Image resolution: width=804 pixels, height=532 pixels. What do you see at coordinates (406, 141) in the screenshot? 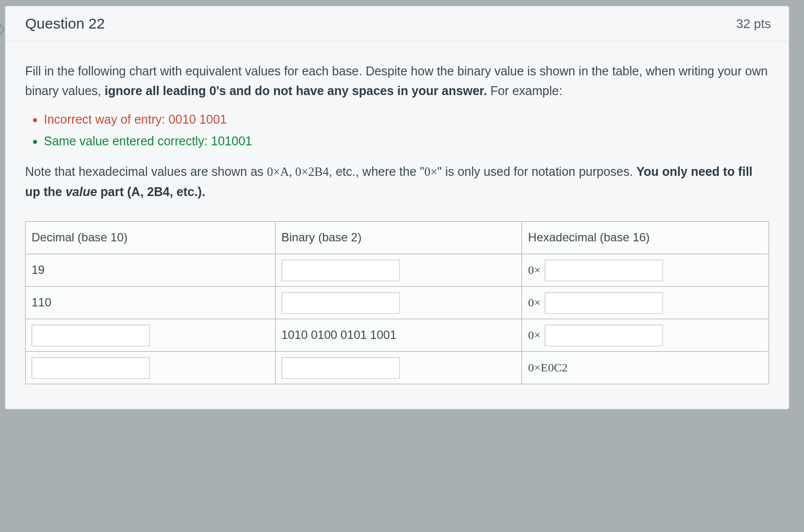
I see `bullet-correct: Same value entered correctly: 101001` at bounding box center [406, 141].